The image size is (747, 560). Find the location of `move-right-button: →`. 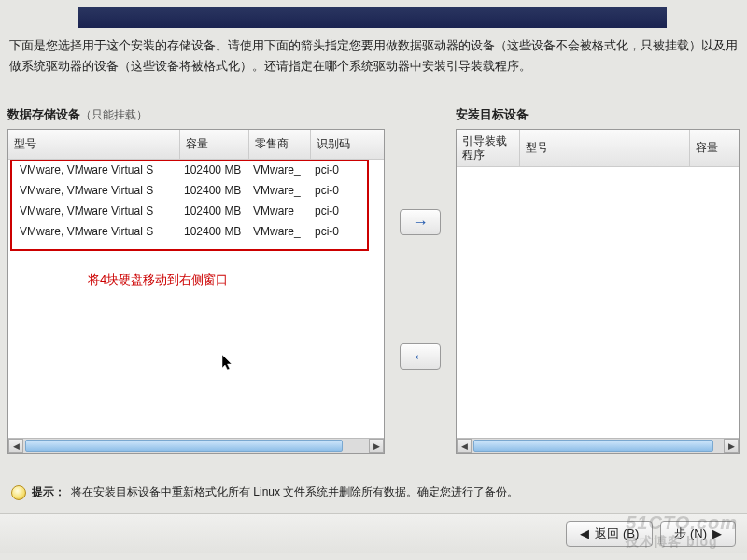

move-right-button: → is located at coordinates (420, 222).